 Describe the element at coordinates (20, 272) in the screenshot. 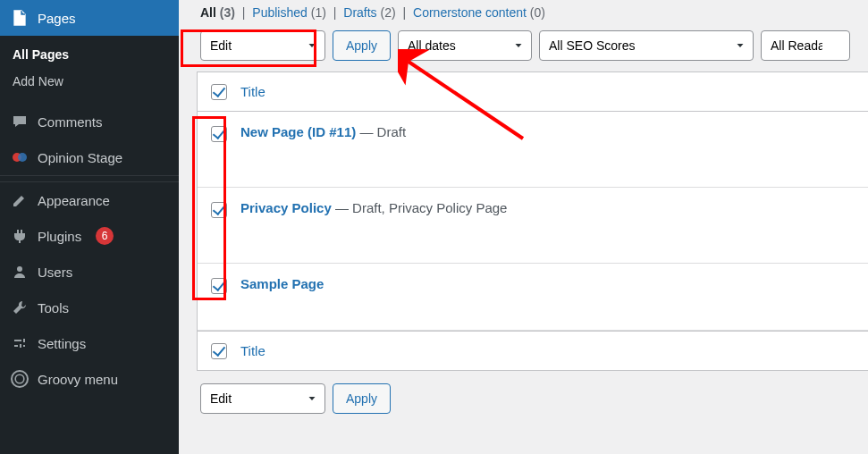

I see `users-icon` at that location.